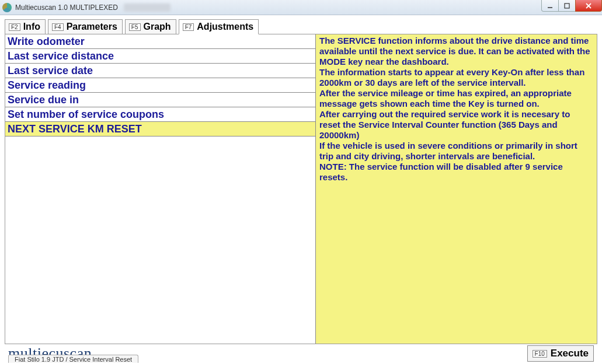 Image resolution: width=602 pixels, height=364 pixels. I want to click on adjustment-item: Service reading, so click(160, 85).